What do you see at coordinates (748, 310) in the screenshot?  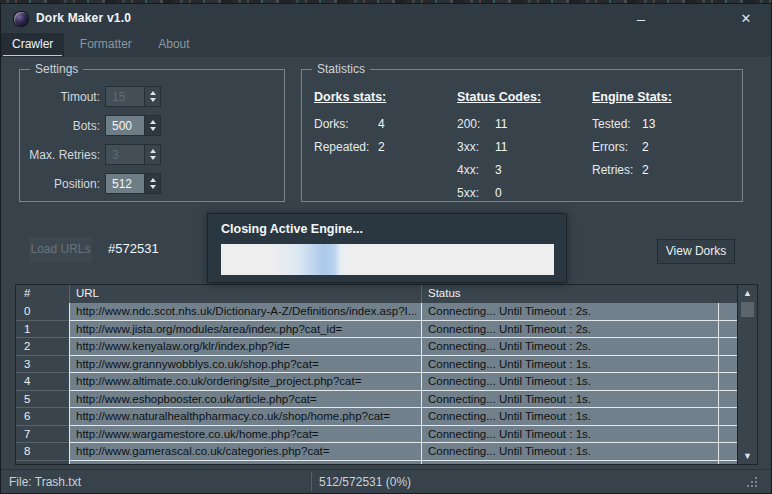 I see `scrollbar-thumb` at bounding box center [748, 310].